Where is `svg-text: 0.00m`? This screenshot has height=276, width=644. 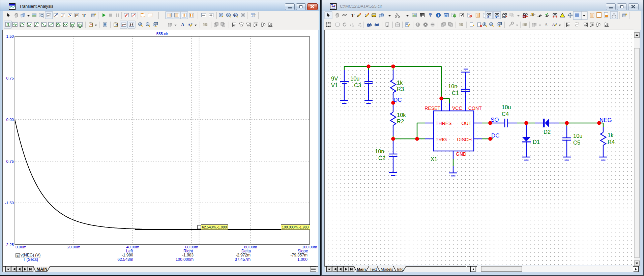
svg-text: 0.00m is located at coordinates (21, 247).